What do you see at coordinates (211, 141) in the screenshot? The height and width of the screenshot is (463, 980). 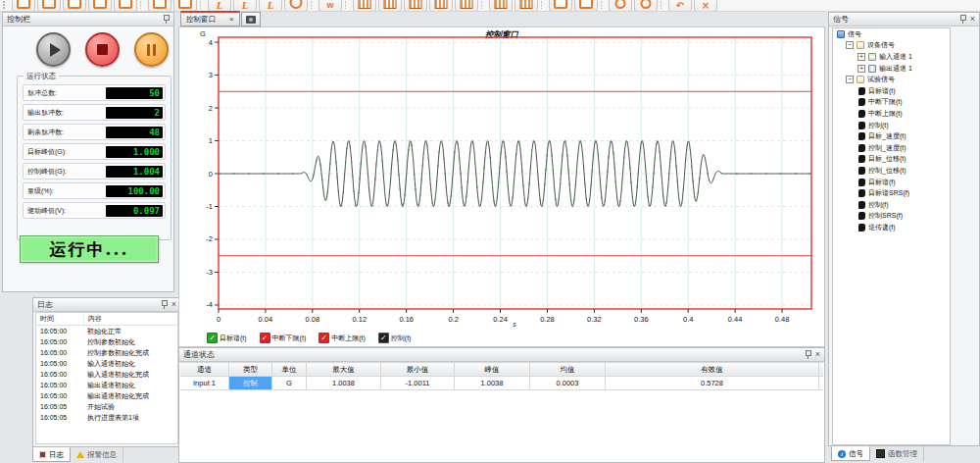 I see `svg-text: 1` at bounding box center [211, 141].